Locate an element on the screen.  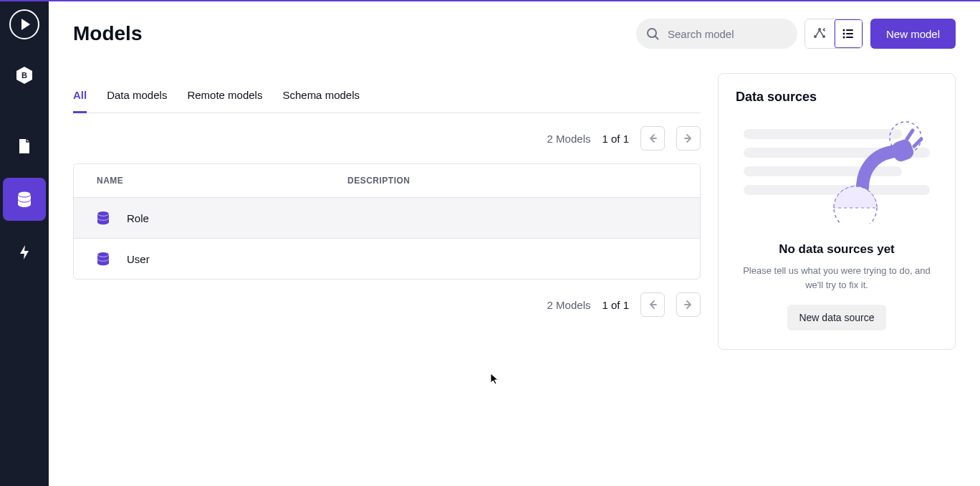
view-toggle is located at coordinates (834, 34).